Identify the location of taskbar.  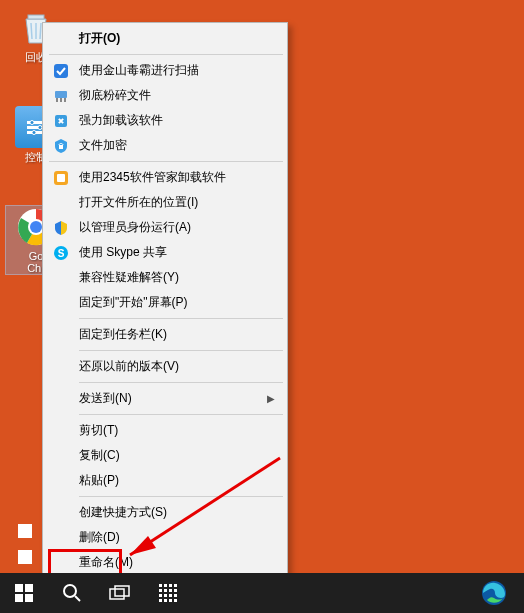
(262, 593).